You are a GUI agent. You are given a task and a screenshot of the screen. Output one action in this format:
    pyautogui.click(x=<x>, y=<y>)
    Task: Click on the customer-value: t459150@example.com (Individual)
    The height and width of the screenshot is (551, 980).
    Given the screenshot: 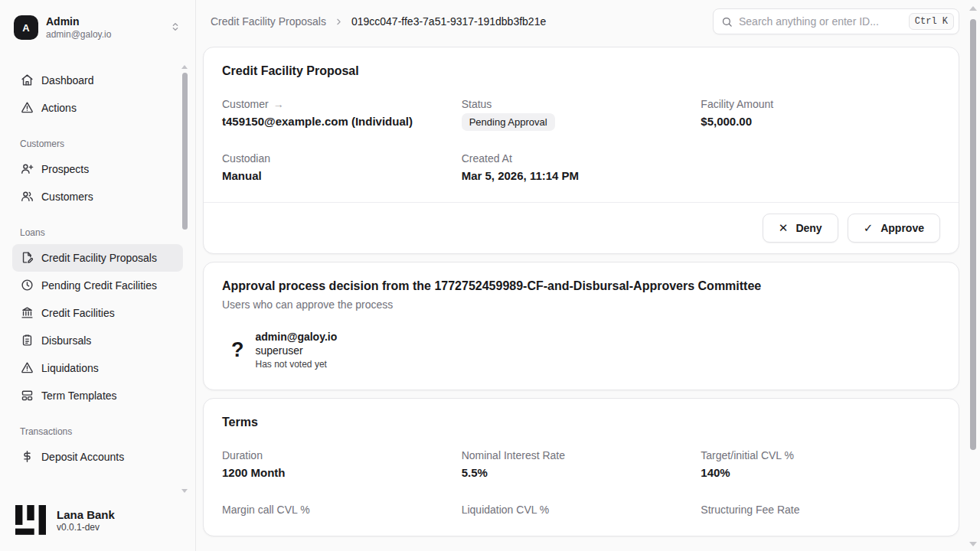 What is the action you would take?
    pyautogui.click(x=341, y=121)
    